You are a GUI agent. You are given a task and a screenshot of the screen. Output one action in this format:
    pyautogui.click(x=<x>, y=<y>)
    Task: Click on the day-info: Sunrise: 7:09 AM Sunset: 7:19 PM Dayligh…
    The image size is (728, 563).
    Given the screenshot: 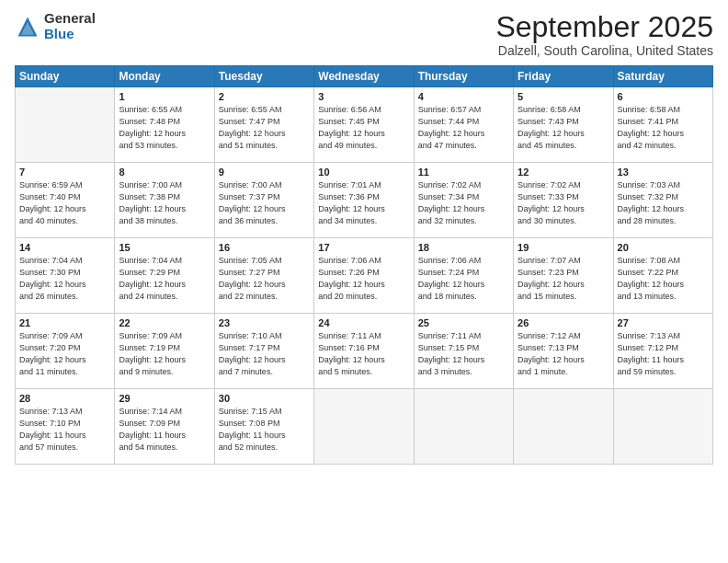 What is the action you would take?
    pyautogui.click(x=164, y=354)
    